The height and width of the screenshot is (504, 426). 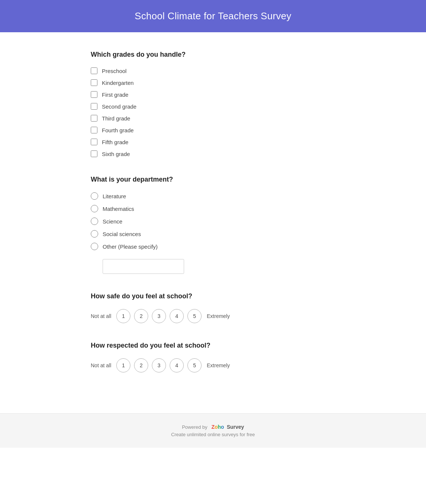 What do you see at coordinates (113, 222) in the screenshot?
I see `radio-label-science: Science` at bounding box center [113, 222].